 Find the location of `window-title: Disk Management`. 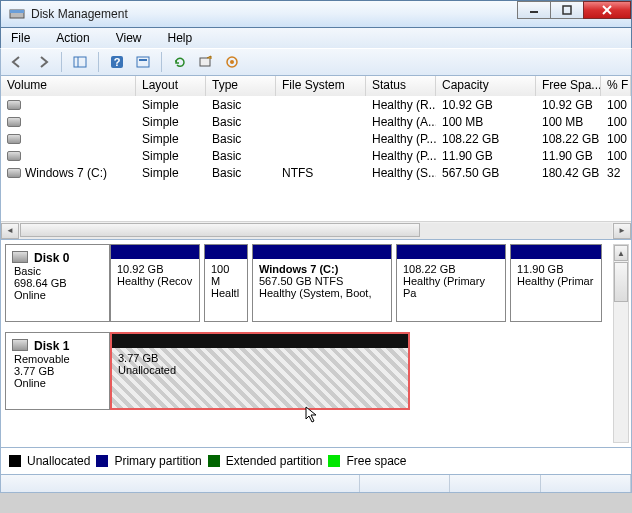

window-title: Disk Management is located at coordinates (80, 14).